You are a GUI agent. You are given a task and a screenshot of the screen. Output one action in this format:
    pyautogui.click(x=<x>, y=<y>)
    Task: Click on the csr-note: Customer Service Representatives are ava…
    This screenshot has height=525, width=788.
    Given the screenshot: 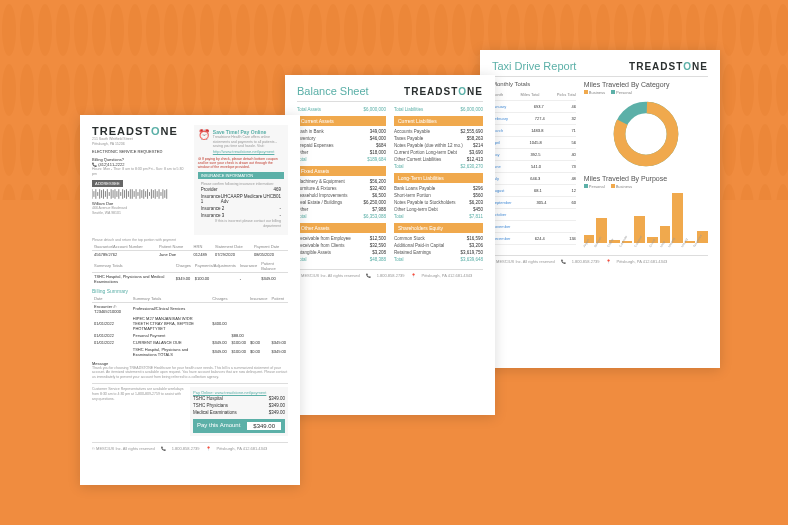 What is the action you would take?
    pyautogui.click(x=138, y=412)
    